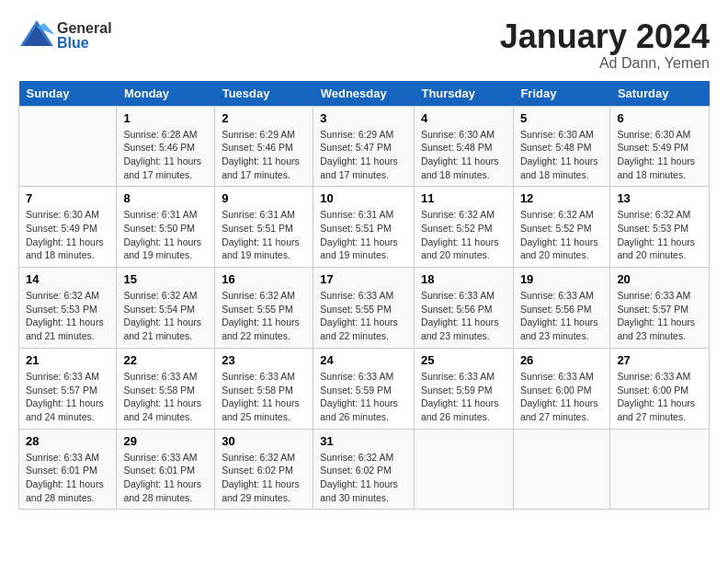 Image resolution: width=728 pixels, height=563 pixels. Describe the element at coordinates (265, 94) in the screenshot. I see `header-tuesday: Tuesday` at that location.